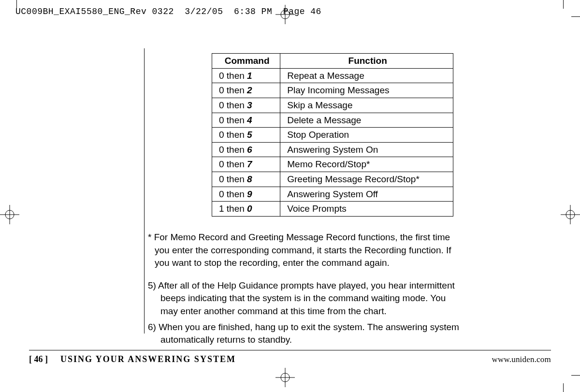 This screenshot has width=580, height=392. Describe the element at coordinates (333, 209) in the screenshot. I see `table-row: 1 then 0Voice Prompts` at that location.